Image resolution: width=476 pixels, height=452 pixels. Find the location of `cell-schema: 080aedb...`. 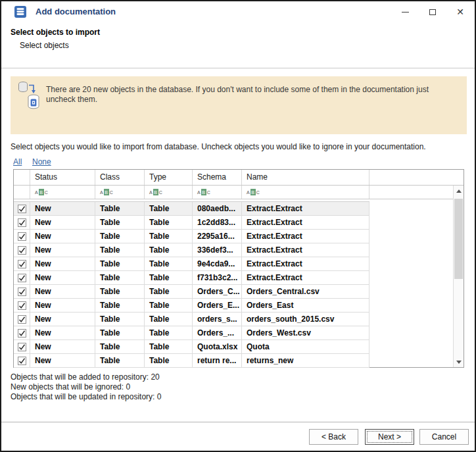

cell-schema: 080aedb... is located at coordinates (217, 209).